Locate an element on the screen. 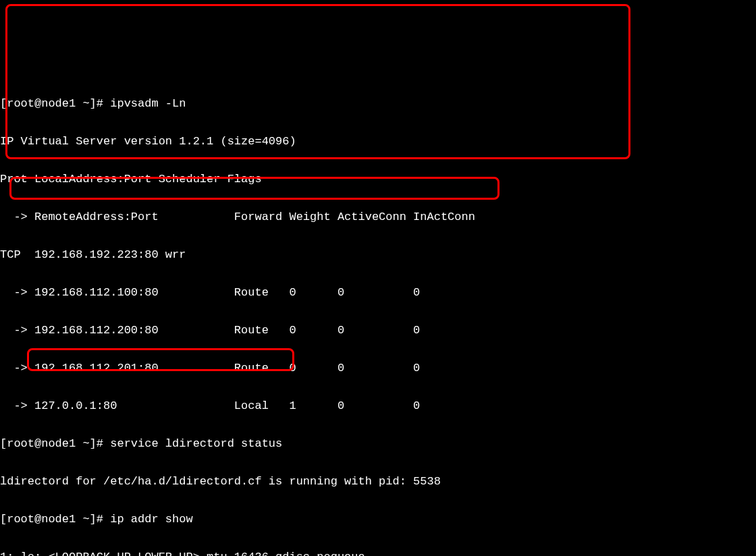 The image size is (756, 556). ldirectord-status: ldirectord for /etc/ha.d/ldirectord.cf i… is located at coordinates (378, 482).